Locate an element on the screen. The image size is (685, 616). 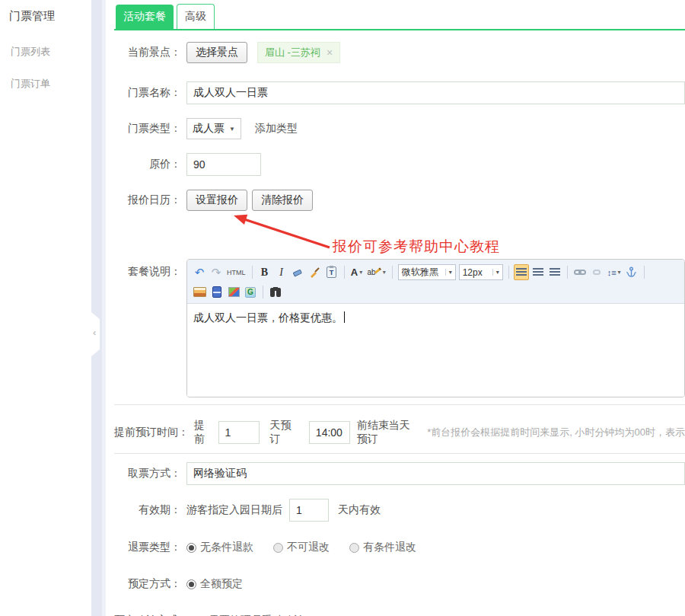
row-pickup-method: 取票方式： is located at coordinates (400, 474).